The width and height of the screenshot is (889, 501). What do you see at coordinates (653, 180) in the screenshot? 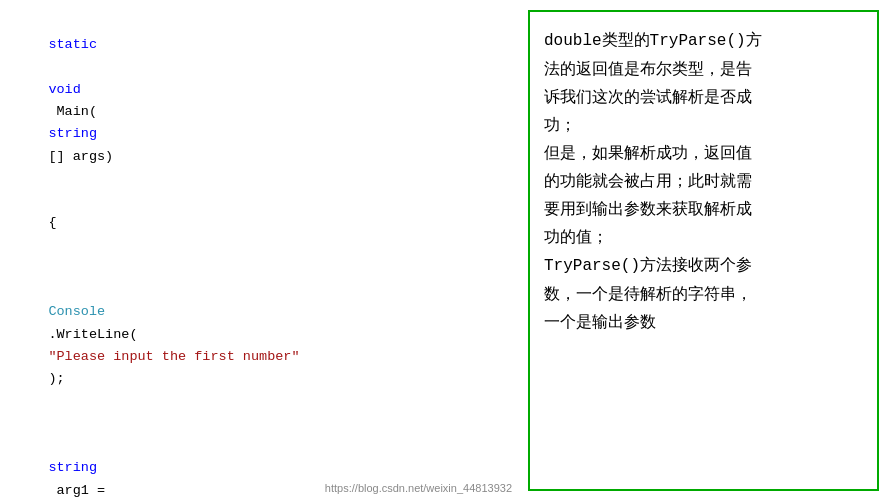
I see `annotation-text: double类型的TryParse()方法的返回值是布尔类型，是告诉我们这次的尝…` at bounding box center [653, 180].